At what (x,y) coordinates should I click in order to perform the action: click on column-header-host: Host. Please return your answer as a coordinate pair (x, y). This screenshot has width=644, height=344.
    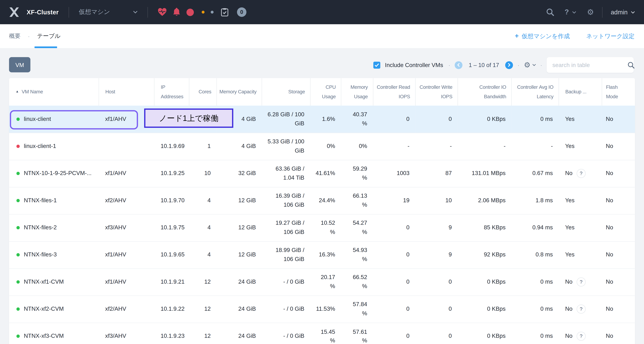
    Looking at the image, I should click on (126, 92).